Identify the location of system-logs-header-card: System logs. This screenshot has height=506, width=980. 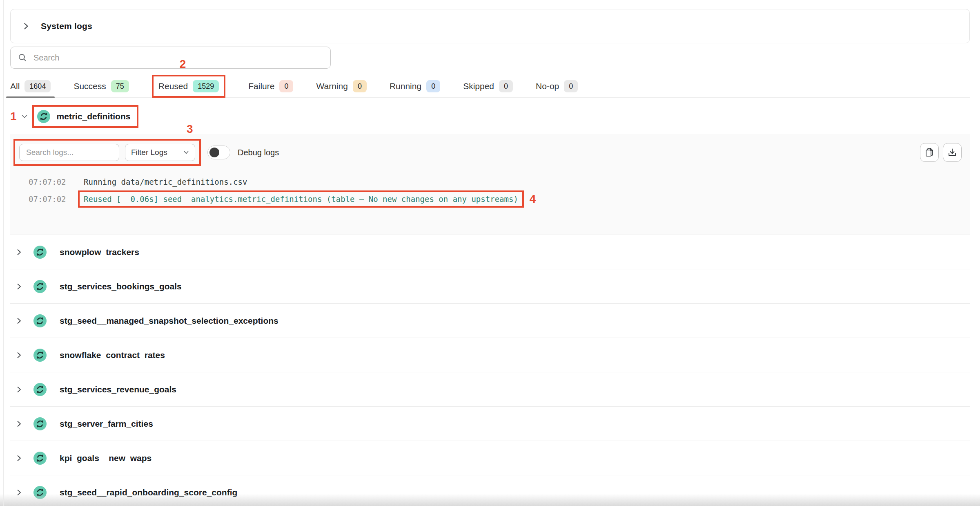
(490, 26).